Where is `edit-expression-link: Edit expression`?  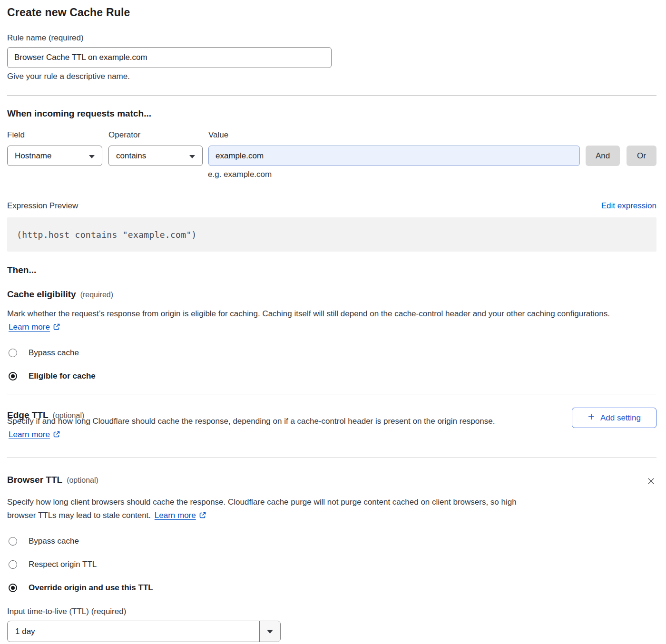 edit-expression-link: Edit expression is located at coordinates (629, 206).